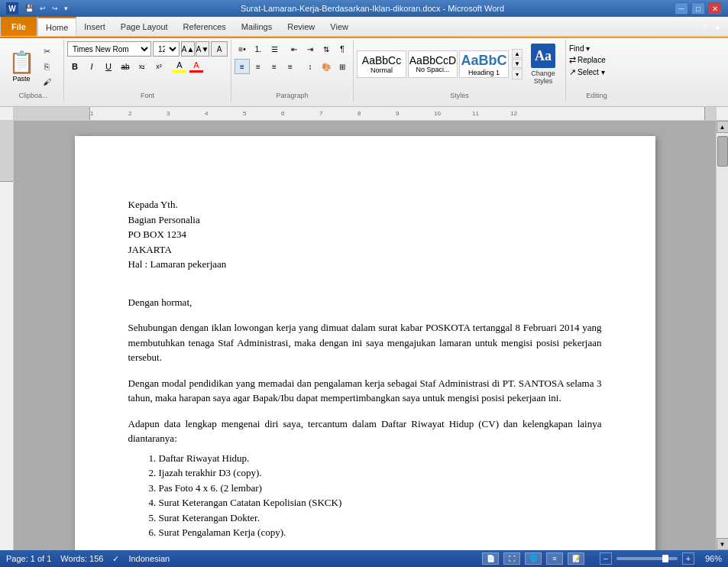  What do you see at coordinates (722, 335) in the screenshot?
I see `vertical-scrollbar: ▲ ▼` at bounding box center [722, 335].